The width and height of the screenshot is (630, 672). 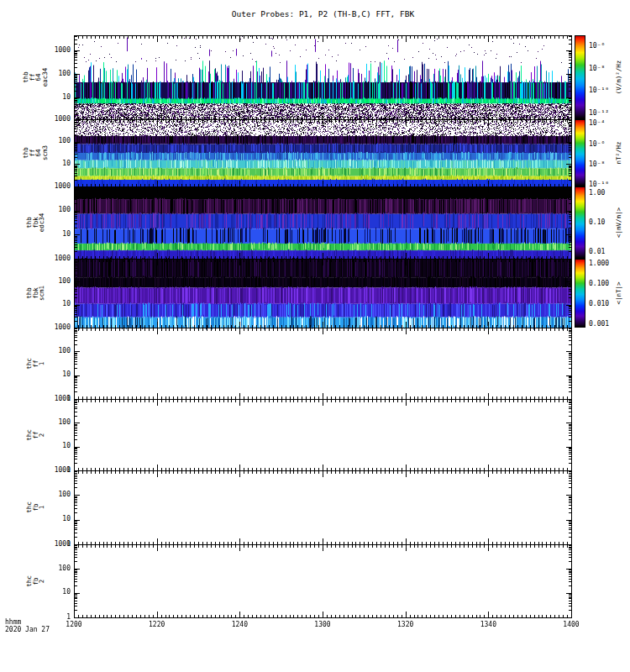 I want to click on panel-ylabel-thc-fb-1: thc fb 1, so click(x=35, y=507).